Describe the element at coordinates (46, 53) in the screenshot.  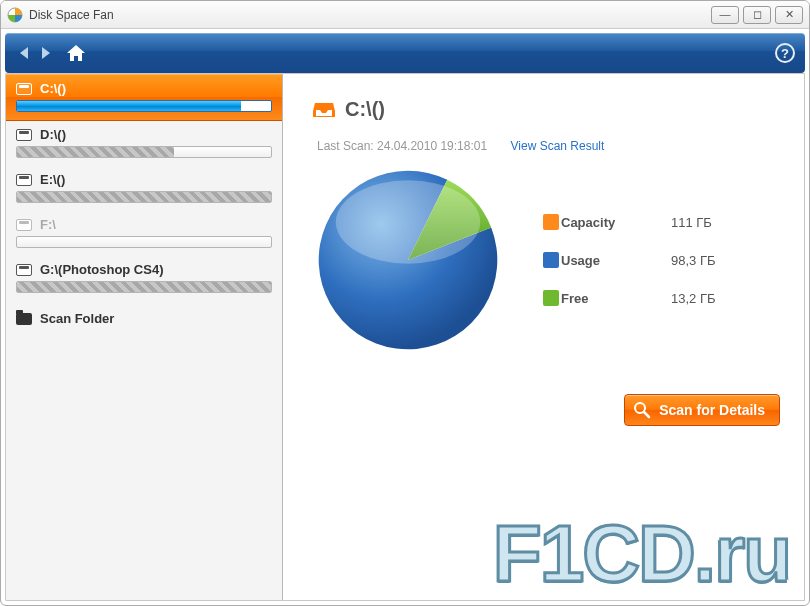
I see `chevron-right-icon` at that location.